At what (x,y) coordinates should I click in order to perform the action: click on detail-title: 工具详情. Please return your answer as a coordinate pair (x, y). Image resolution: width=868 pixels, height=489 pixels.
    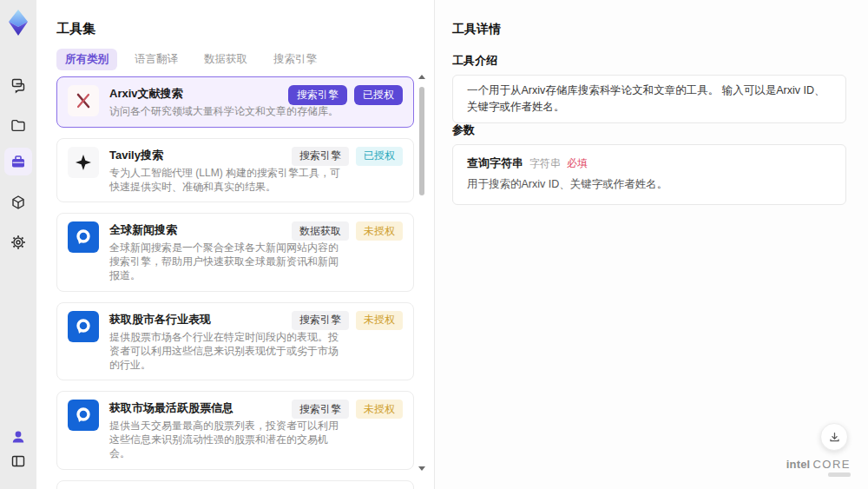
    Looking at the image, I should click on (477, 30).